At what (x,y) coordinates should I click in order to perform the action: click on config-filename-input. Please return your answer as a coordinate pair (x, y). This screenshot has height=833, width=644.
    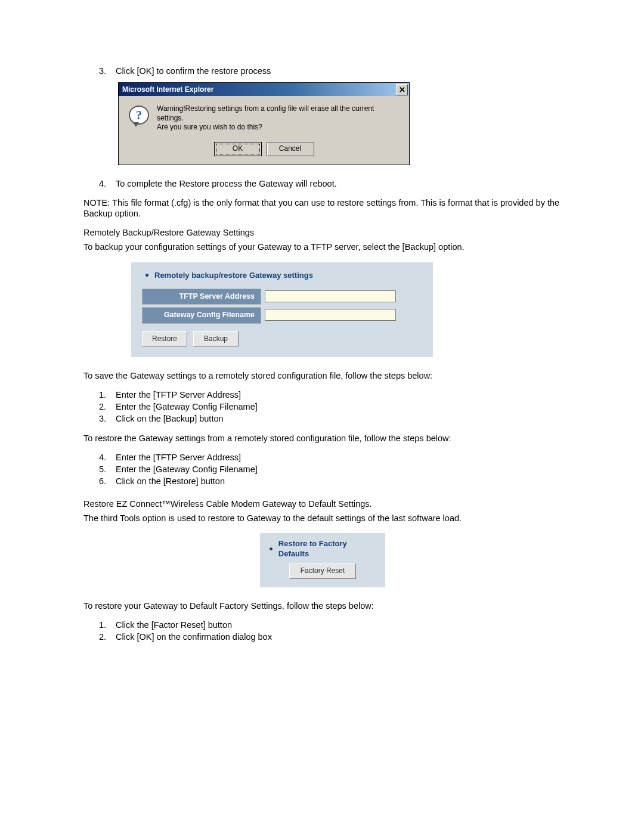
    Looking at the image, I should click on (330, 315).